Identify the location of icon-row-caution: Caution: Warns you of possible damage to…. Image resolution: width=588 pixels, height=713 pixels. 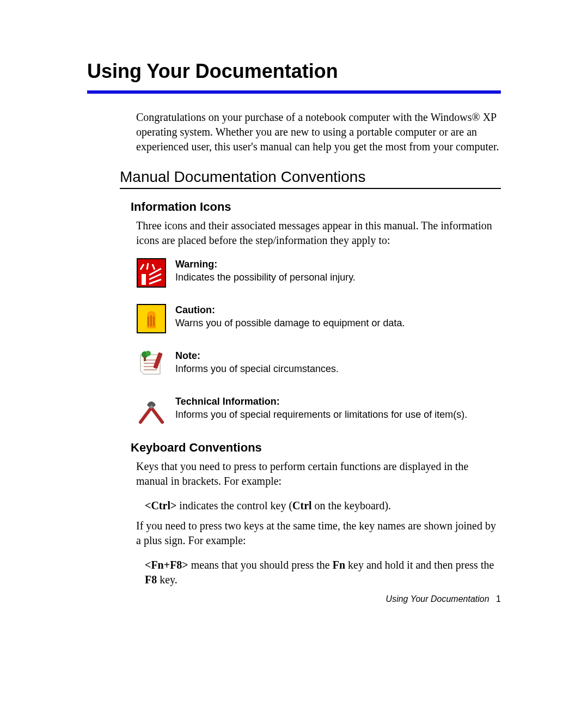
(318, 319).